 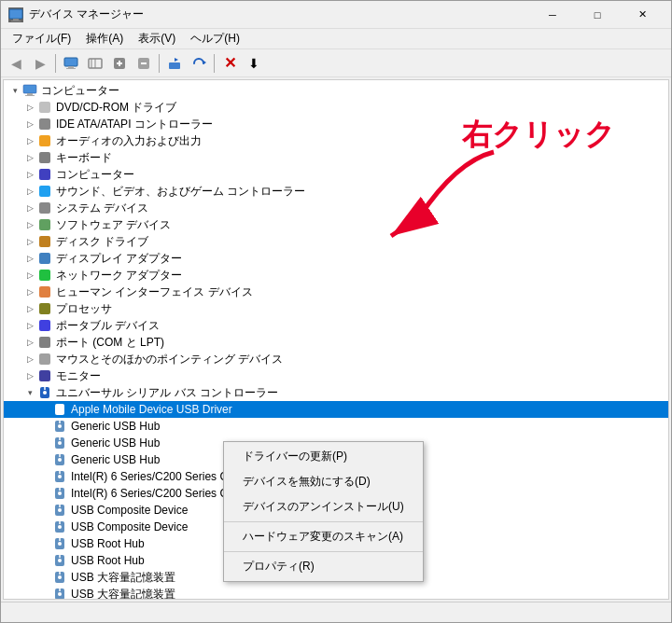 What do you see at coordinates (30, 359) in the screenshot?
I see `tree-toggle-mouse: ▷` at bounding box center [30, 359].